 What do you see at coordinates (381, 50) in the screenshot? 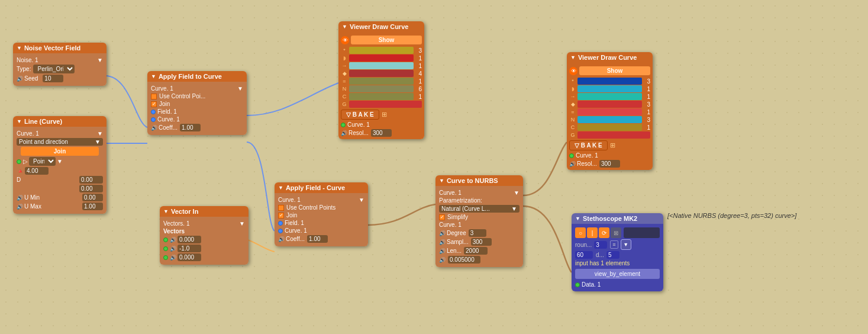
I see `vrow-0: * 3` at bounding box center [381, 50].